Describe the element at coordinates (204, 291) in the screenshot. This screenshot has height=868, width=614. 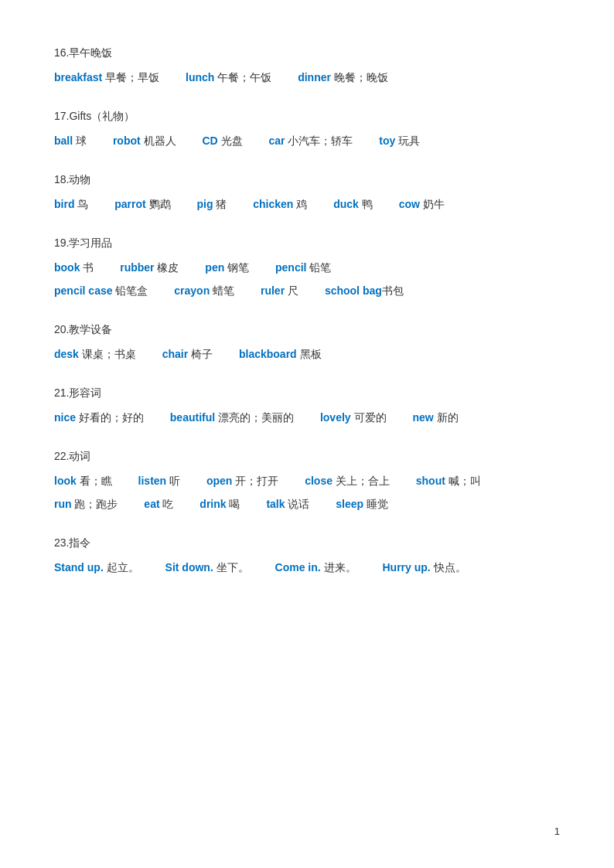
I see `word-crayon: crayon 蜡笔` at that location.